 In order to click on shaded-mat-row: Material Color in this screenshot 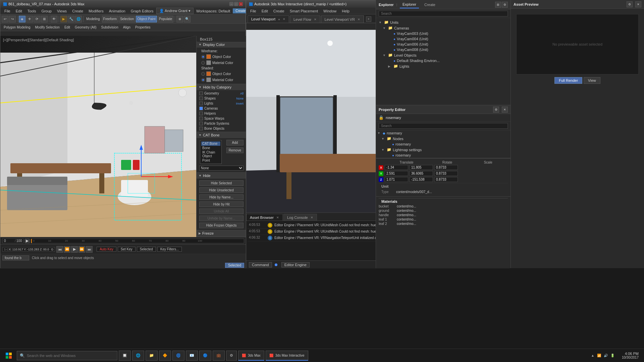, I will do `click(221, 80)`.